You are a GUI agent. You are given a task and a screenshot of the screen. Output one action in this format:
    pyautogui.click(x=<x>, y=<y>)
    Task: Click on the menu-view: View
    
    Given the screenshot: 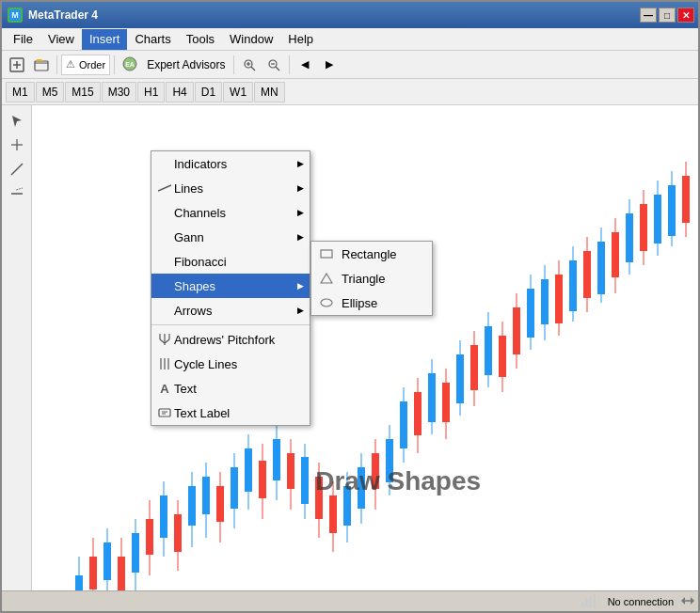 What is the action you would take?
    pyautogui.click(x=61, y=39)
    